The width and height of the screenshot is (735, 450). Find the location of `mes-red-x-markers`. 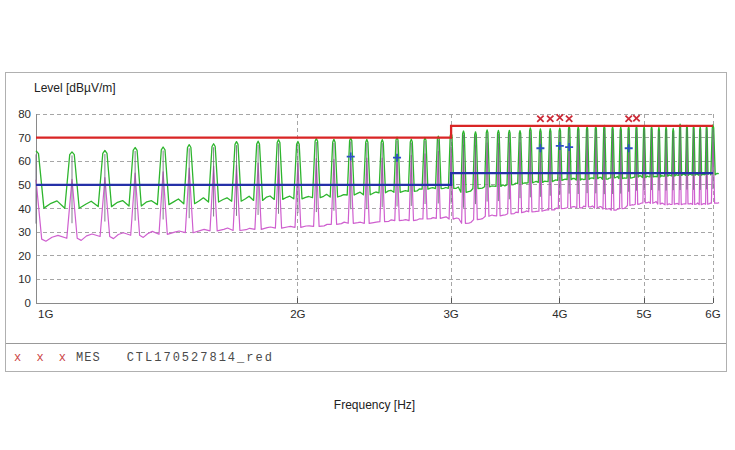

mes-red-x-markers is located at coordinates (588, 118).